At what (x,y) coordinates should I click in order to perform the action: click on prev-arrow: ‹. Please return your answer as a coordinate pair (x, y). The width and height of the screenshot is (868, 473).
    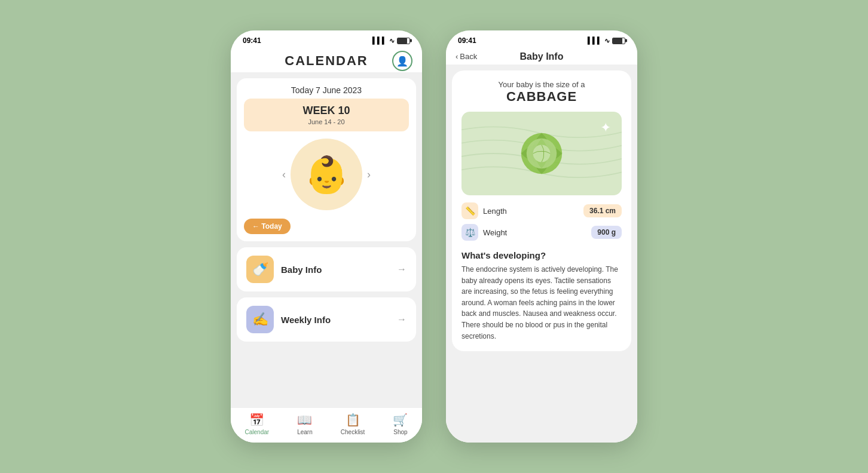
    Looking at the image, I should click on (284, 174).